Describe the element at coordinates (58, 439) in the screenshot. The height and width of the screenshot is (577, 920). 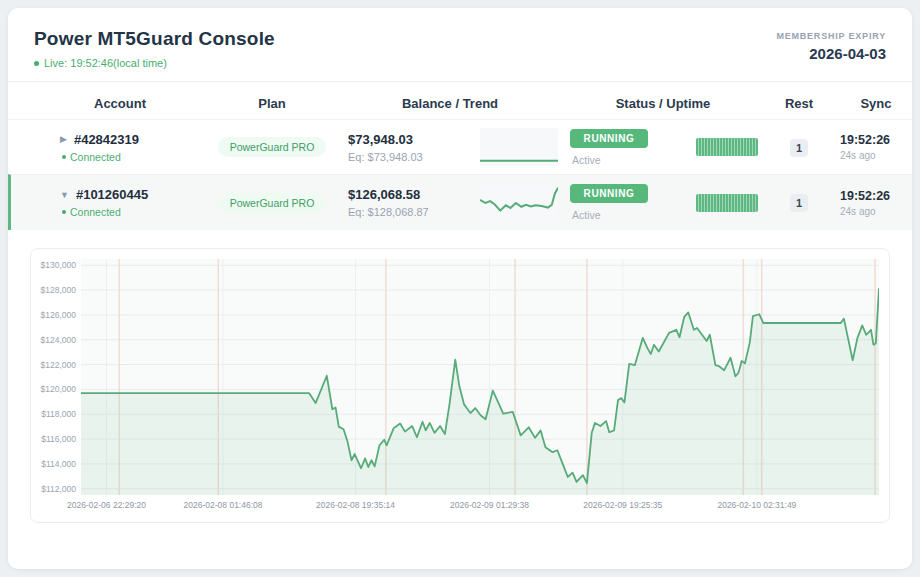
I see `y-axis-label: $116,000` at that location.